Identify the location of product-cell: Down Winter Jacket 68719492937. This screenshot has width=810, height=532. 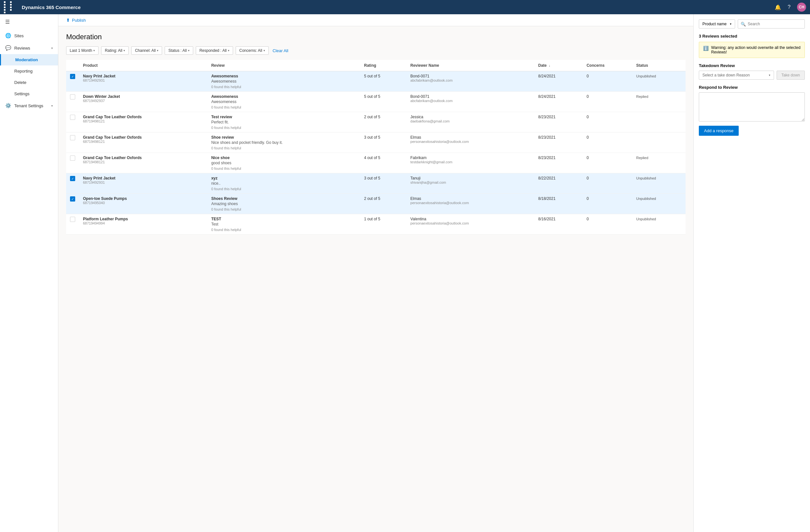
(143, 102).